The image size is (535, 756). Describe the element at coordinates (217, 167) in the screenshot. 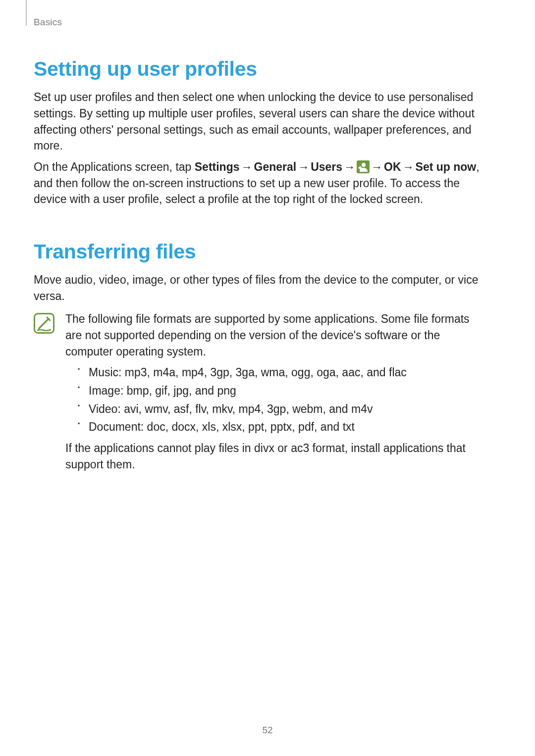

I see `path-settings: Settings` at that location.